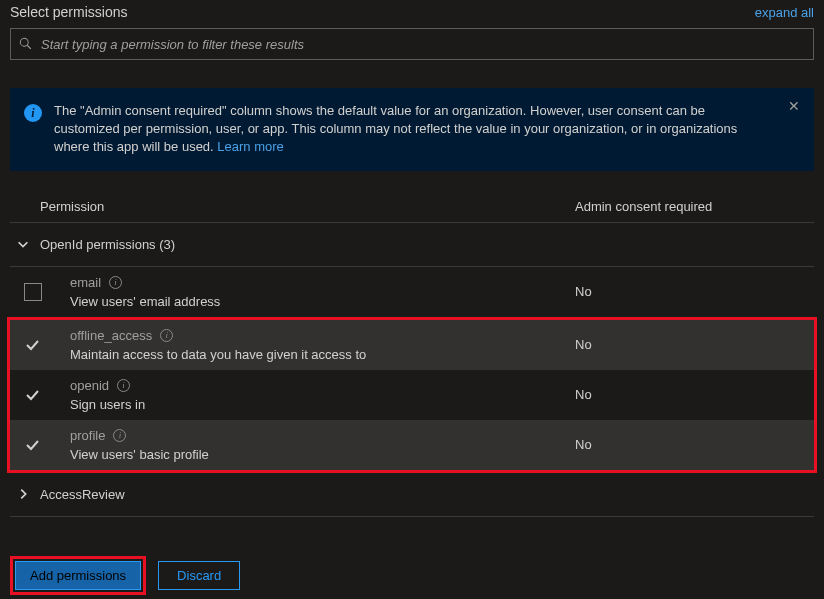 The height and width of the screenshot is (599, 824). I want to click on group-label: OpenId permissions (3), so click(108, 244).